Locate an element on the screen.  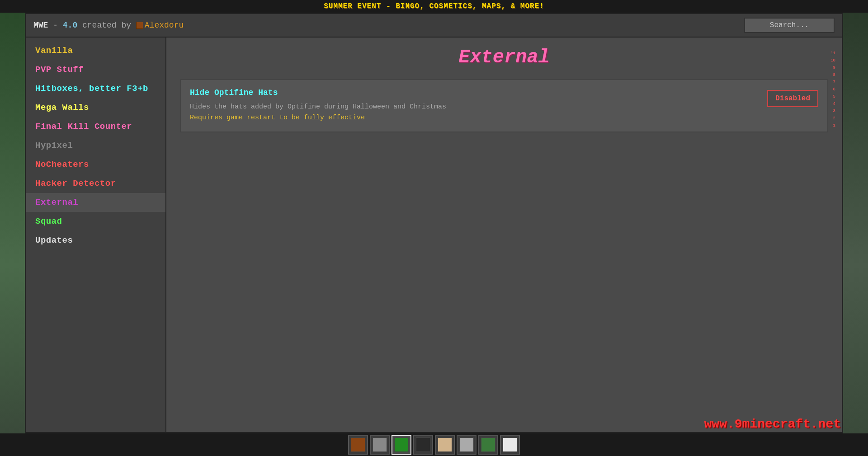
sidebar-item-final-kill: Final Kill Counter is located at coordinates (96, 127).